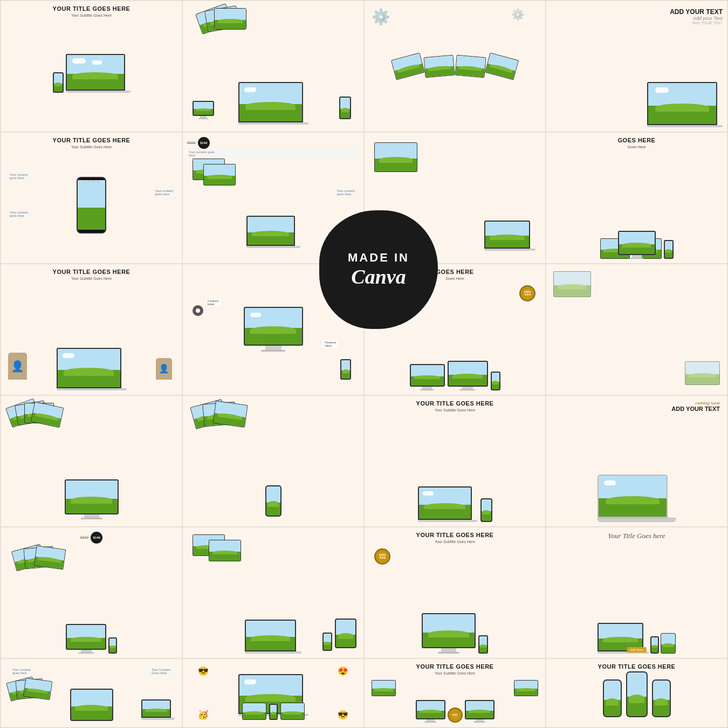 The width and height of the screenshot is (728, 728). Describe the element at coordinates (636, 693) in the screenshot. I see `cell-24: YOUR TITLE GOES HERE` at that location.